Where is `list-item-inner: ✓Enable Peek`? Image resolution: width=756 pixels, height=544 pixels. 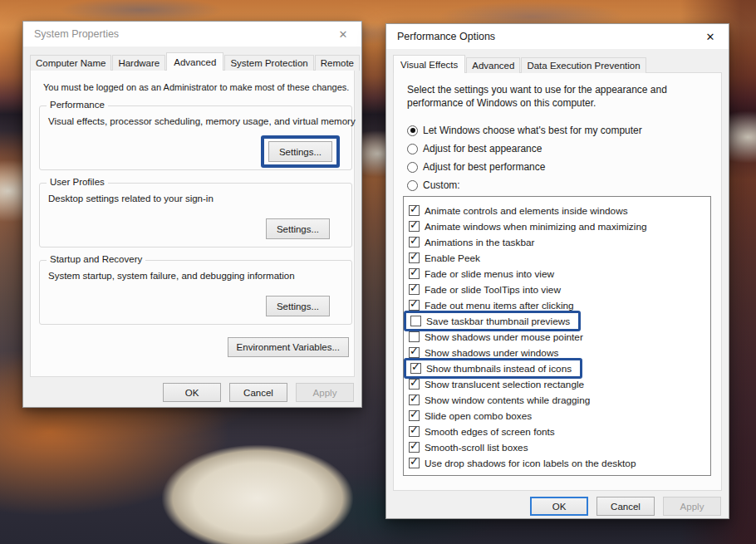 list-item-inner: ✓Enable Peek is located at coordinates (444, 257).